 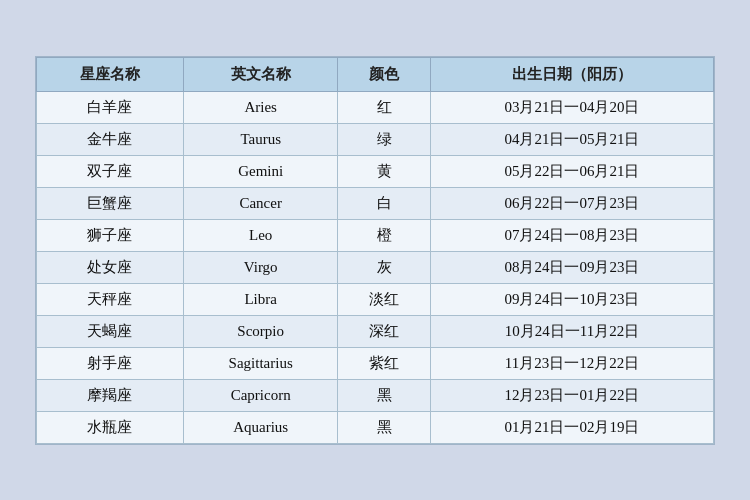 I want to click on cell-2-2: 黄, so click(x=384, y=171).